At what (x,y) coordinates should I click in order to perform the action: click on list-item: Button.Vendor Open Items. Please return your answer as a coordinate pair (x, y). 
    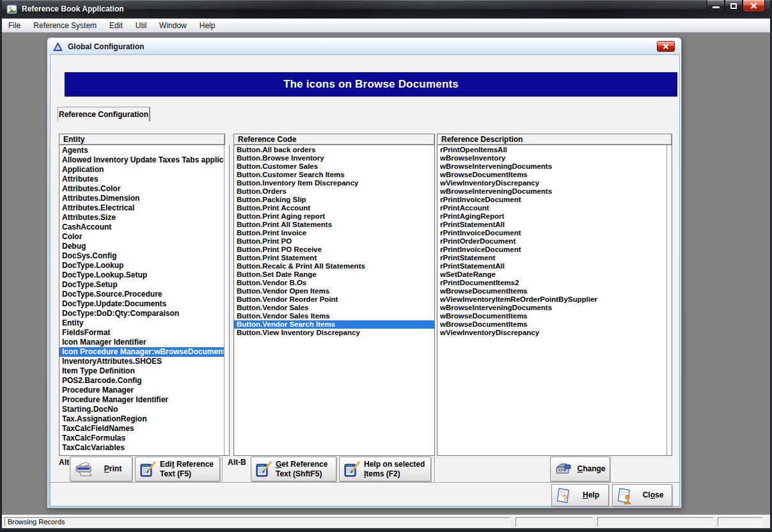
    Looking at the image, I should click on (334, 292).